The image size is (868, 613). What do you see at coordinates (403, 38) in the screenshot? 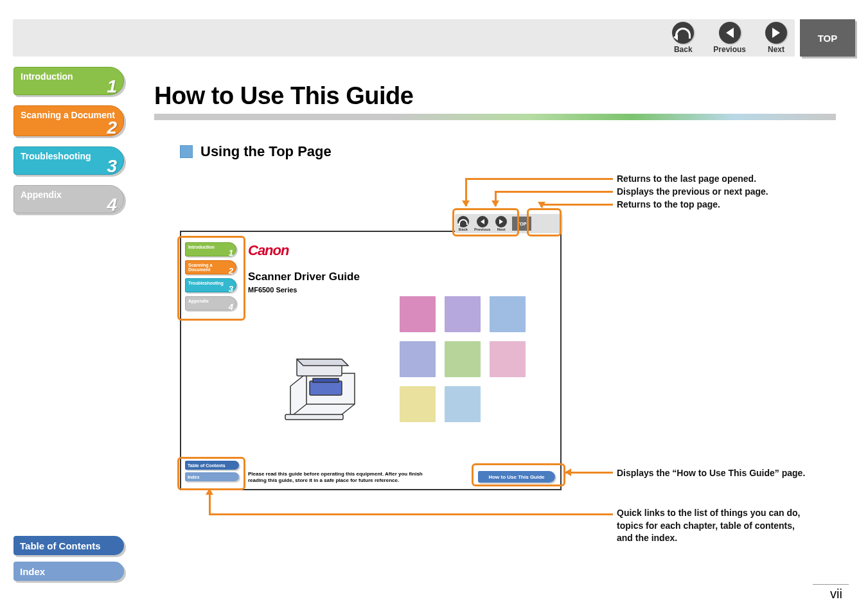
I see `top-nav-bar: Back Previous Next` at bounding box center [403, 38].